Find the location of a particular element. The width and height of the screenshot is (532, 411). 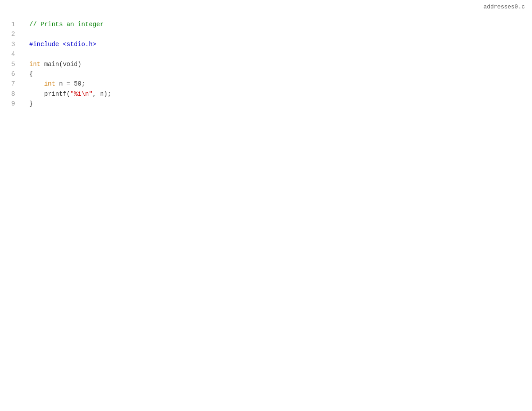

code-line: { is located at coordinates (277, 74).